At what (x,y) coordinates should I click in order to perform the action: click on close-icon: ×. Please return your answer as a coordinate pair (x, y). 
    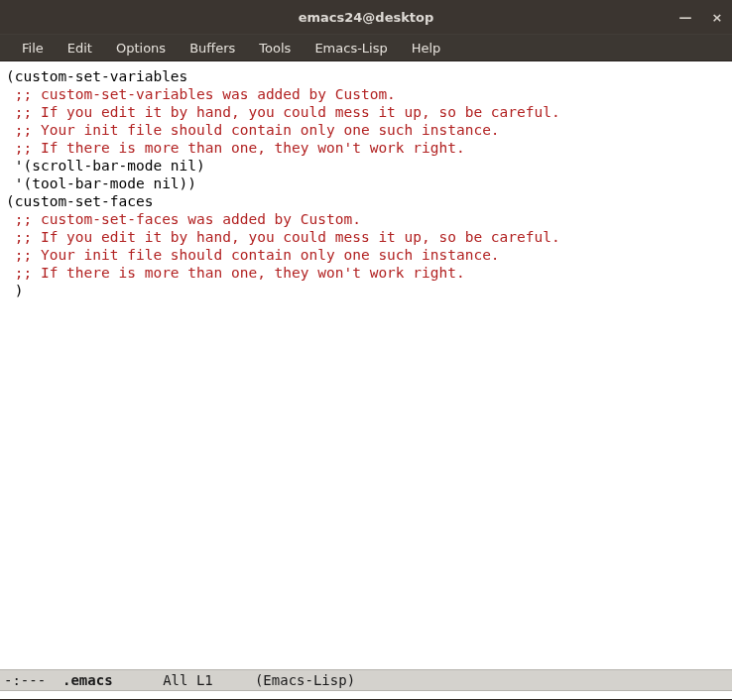
    Looking at the image, I should click on (717, 17).